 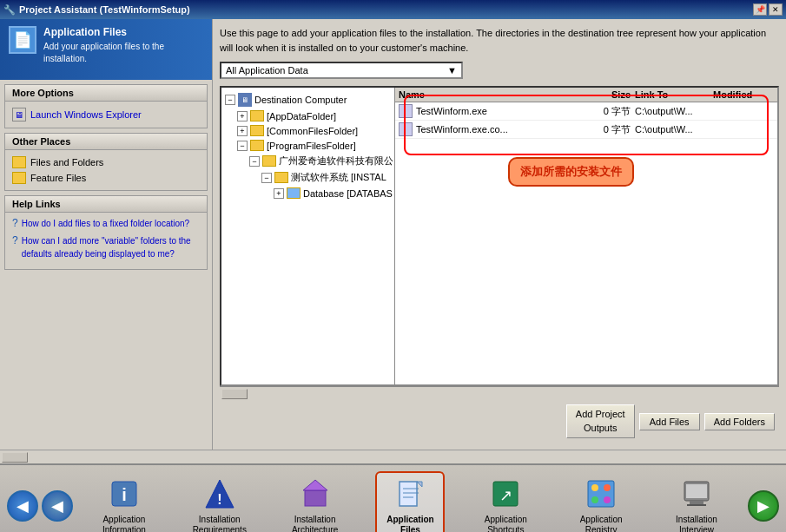 What do you see at coordinates (499, 40) in the screenshot?
I see `intro-text: Use this page to add your application fi…` at bounding box center [499, 40].